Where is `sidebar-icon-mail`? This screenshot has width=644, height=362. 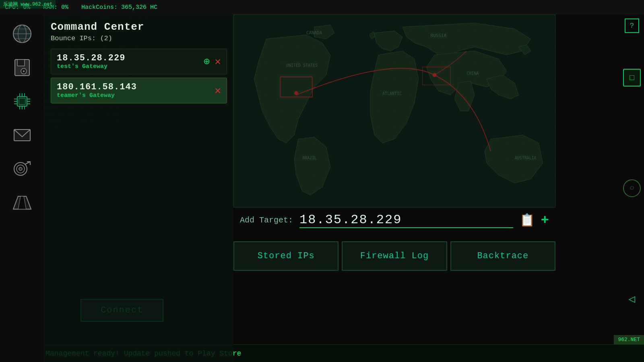
sidebar-icon-mail is located at coordinates (22, 135).